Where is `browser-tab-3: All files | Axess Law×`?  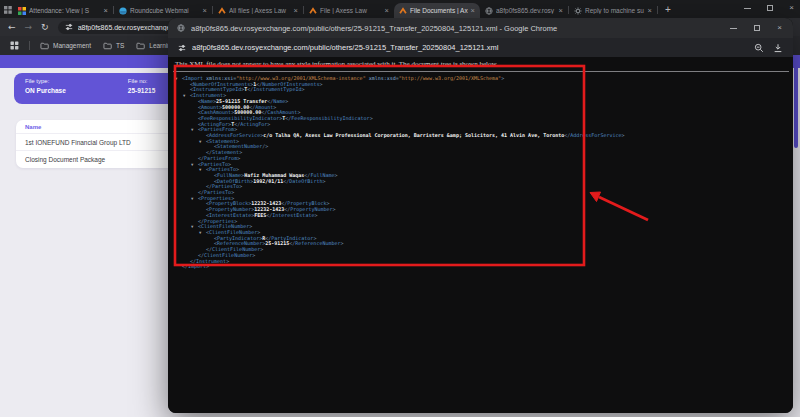
browser-tab-3: All files | Axess Law× is located at coordinates (258, 10).